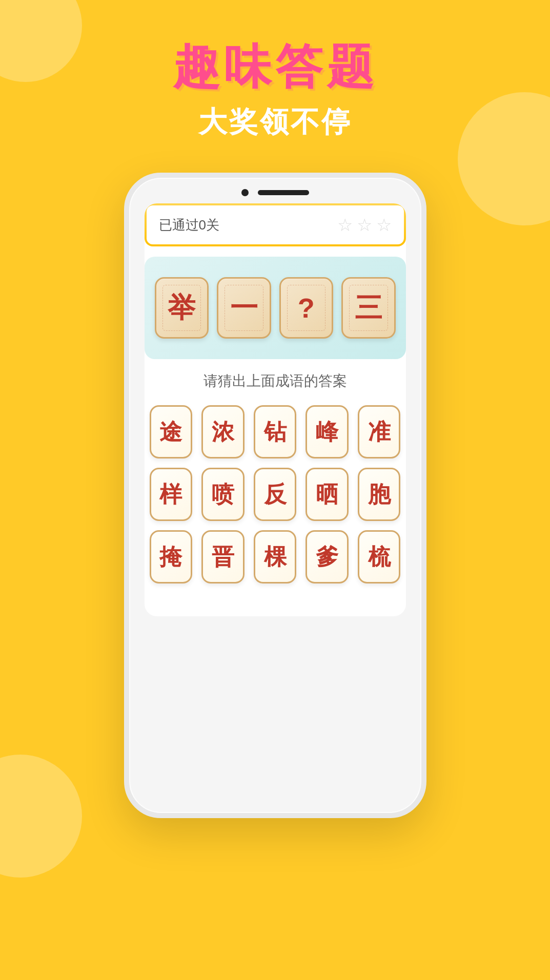 The height and width of the screenshot is (980, 550). I want to click on answer-row-1: 途 浓 钻 峰 准, so click(275, 432).